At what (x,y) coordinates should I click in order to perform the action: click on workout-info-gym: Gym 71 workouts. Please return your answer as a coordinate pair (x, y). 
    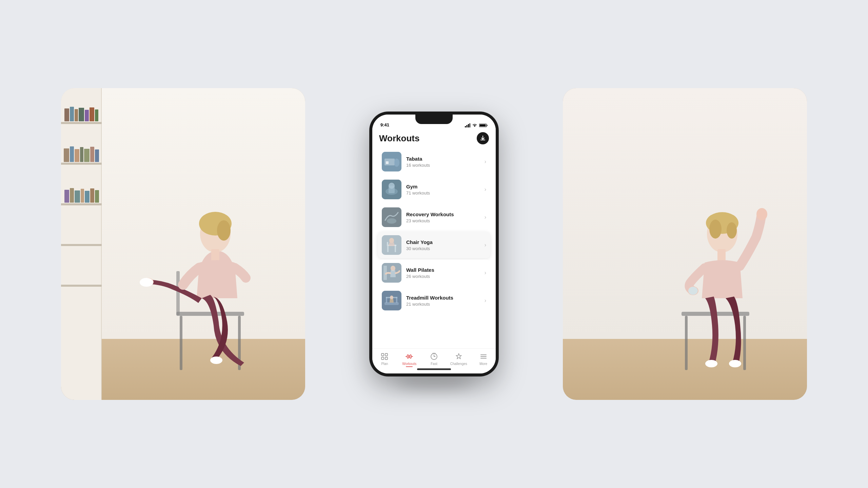
    Looking at the image, I should click on (446, 190).